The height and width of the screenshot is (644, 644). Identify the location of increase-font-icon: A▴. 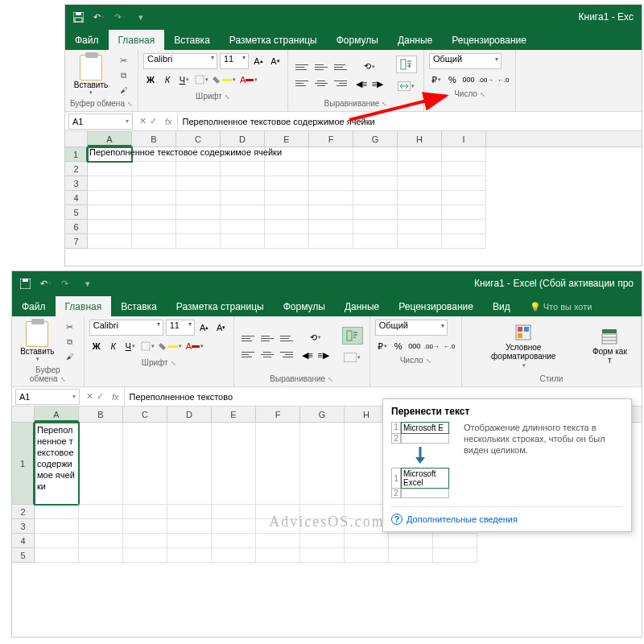
(204, 328).